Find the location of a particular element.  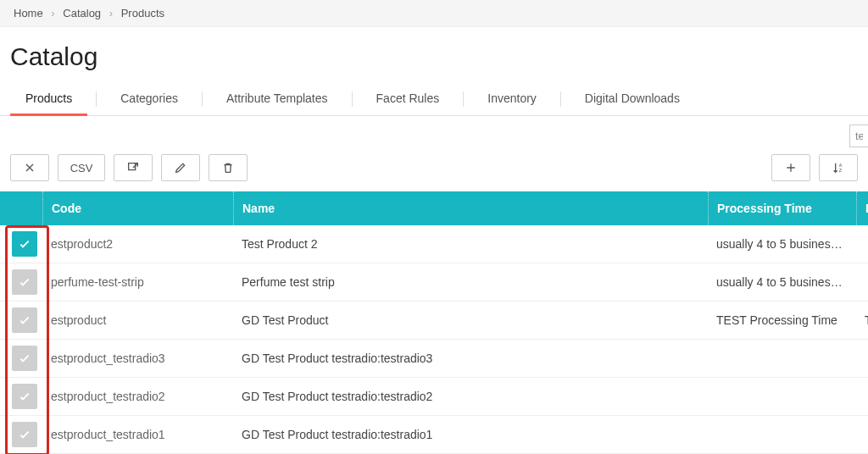

table-row: estproduct2 Test Product 2 usually 4 to … is located at coordinates (434, 244).